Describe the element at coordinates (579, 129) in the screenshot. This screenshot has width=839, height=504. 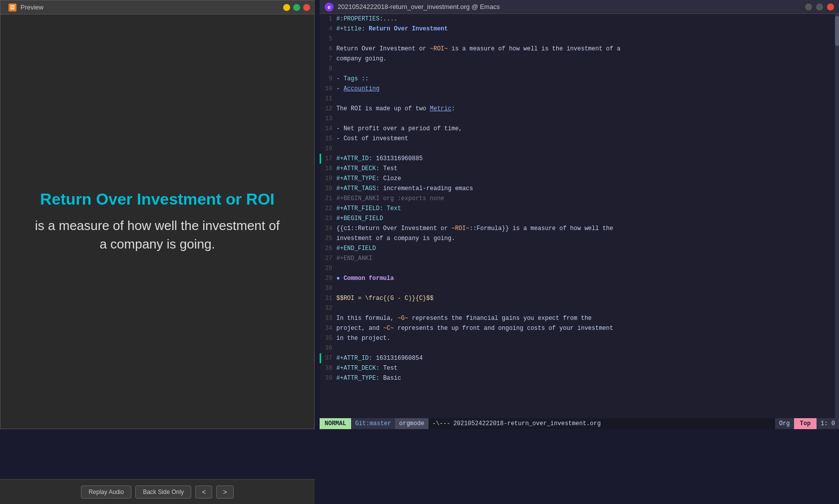
I see `line-14: 14 - Net profit over a period of time,` at that location.